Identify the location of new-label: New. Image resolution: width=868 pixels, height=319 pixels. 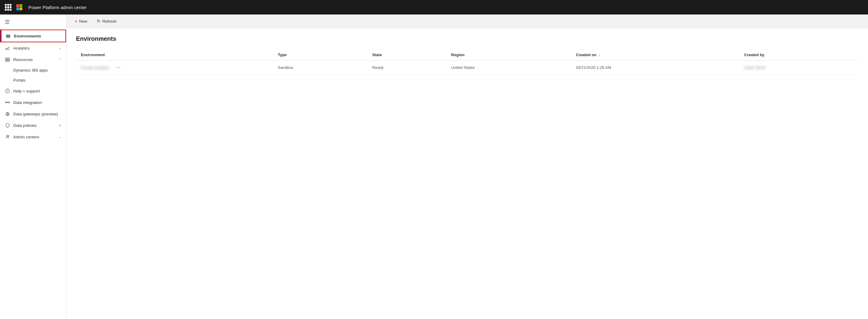
(83, 21).